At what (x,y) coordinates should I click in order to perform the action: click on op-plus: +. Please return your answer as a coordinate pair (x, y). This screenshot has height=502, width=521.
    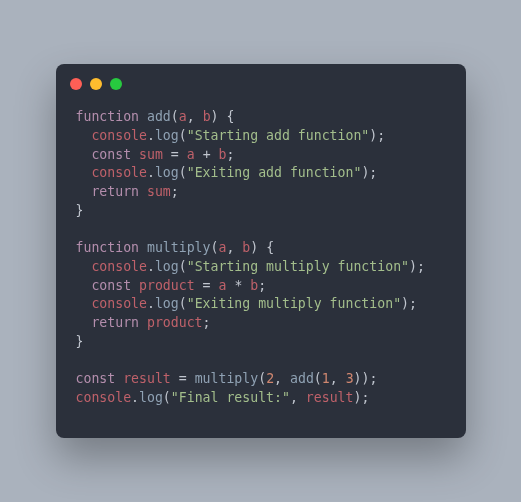
    Looking at the image, I should click on (207, 154).